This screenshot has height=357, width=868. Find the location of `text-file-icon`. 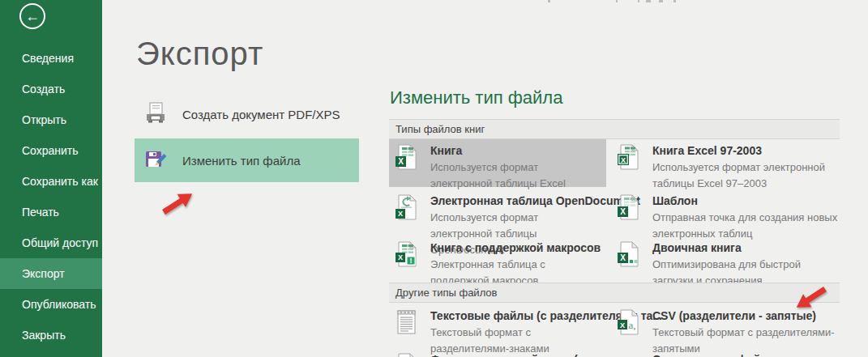

text-file-icon is located at coordinates (407, 322).